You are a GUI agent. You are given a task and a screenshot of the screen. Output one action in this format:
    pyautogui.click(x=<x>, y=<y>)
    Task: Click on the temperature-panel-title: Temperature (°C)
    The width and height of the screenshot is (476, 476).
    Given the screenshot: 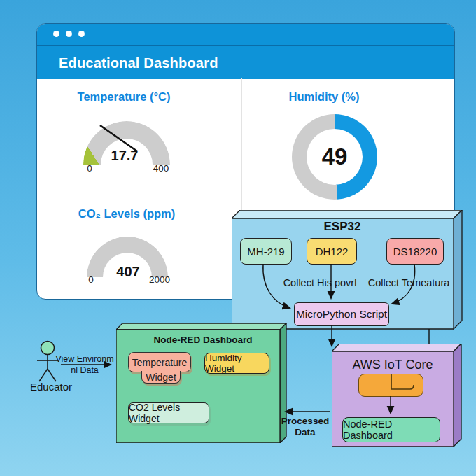 What is the action you would take?
    pyautogui.click(x=125, y=97)
    